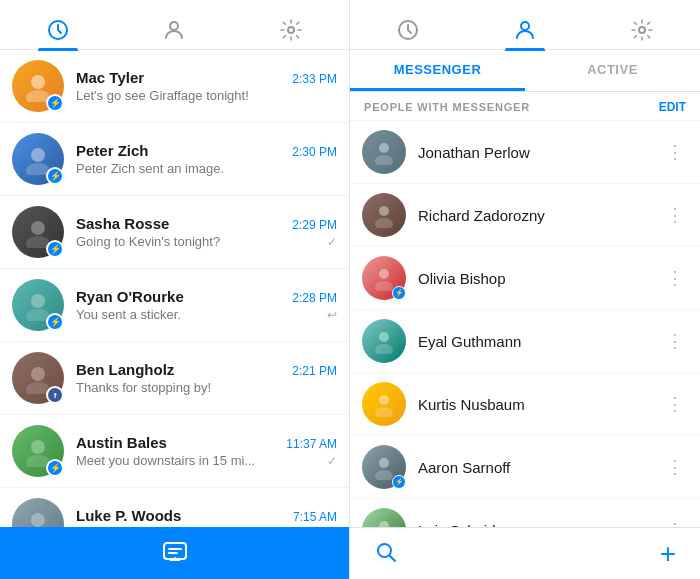 This screenshot has width=700, height=579. What do you see at coordinates (174, 553) in the screenshot?
I see `left-compose-bar` at bounding box center [174, 553].